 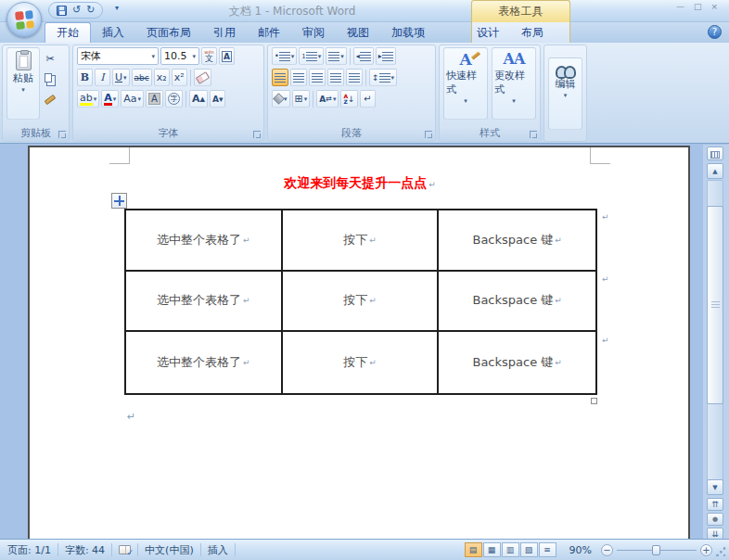 What do you see at coordinates (226, 56) in the screenshot?
I see `character-border-icon: A` at bounding box center [226, 56].